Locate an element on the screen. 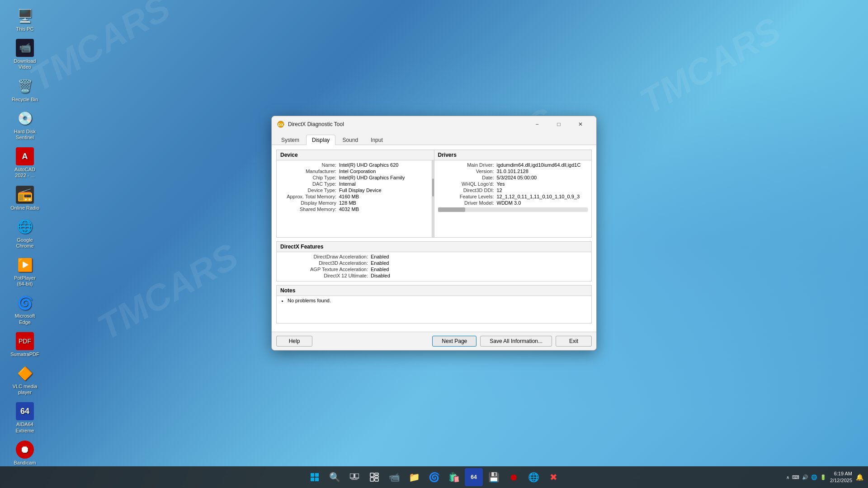 The width and height of the screenshot is (868, 488). display-memory-row: Display Memory 128 MB is located at coordinates (354, 203).